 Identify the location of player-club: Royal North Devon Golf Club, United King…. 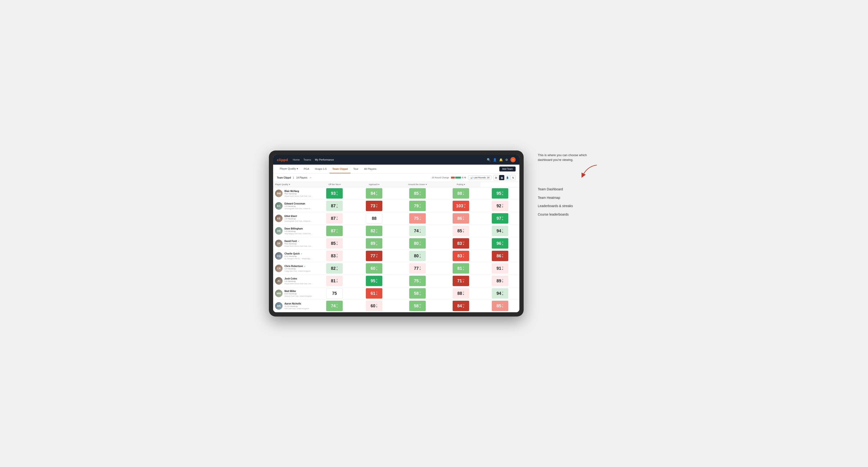
(299, 196).